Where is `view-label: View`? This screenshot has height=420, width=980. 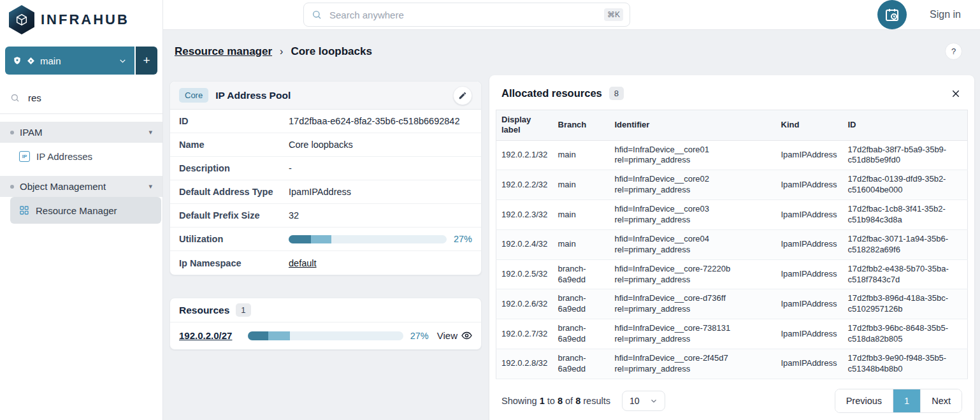
view-label: View is located at coordinates (447, 335).